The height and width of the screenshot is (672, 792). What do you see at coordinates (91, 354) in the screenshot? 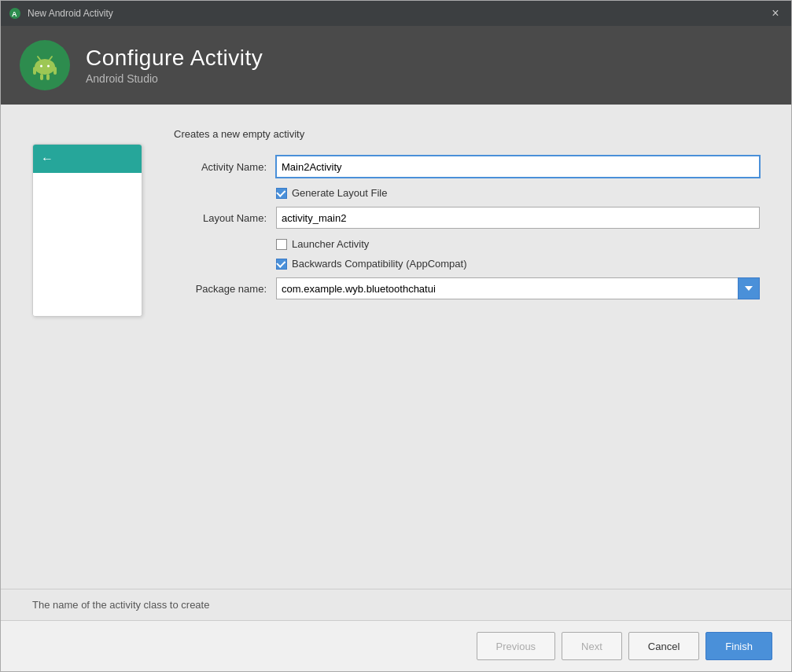
I see `preview-panel: ←` at bounding box center [91, 354].